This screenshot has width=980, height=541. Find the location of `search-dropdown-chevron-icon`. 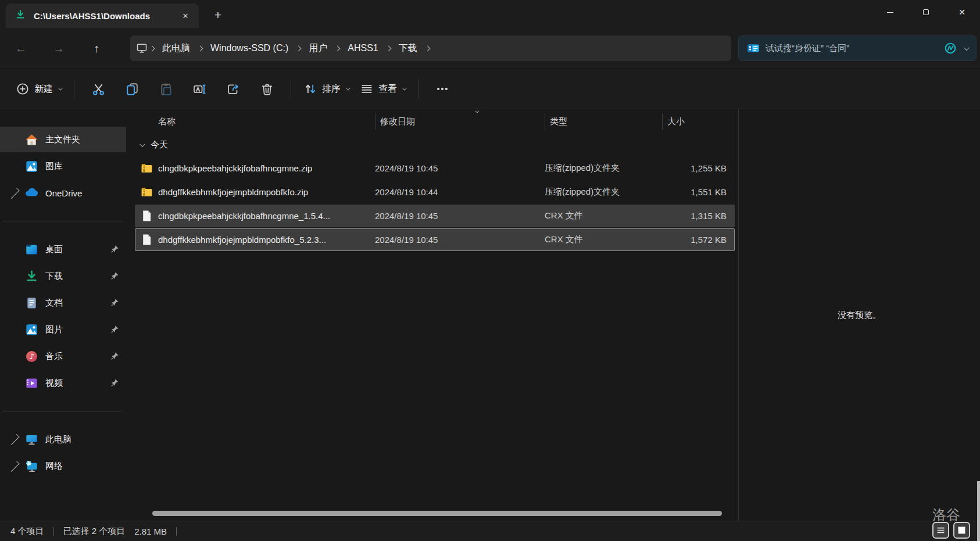

search-dropdown-chevron-icon is located at coordinates (967, 48).